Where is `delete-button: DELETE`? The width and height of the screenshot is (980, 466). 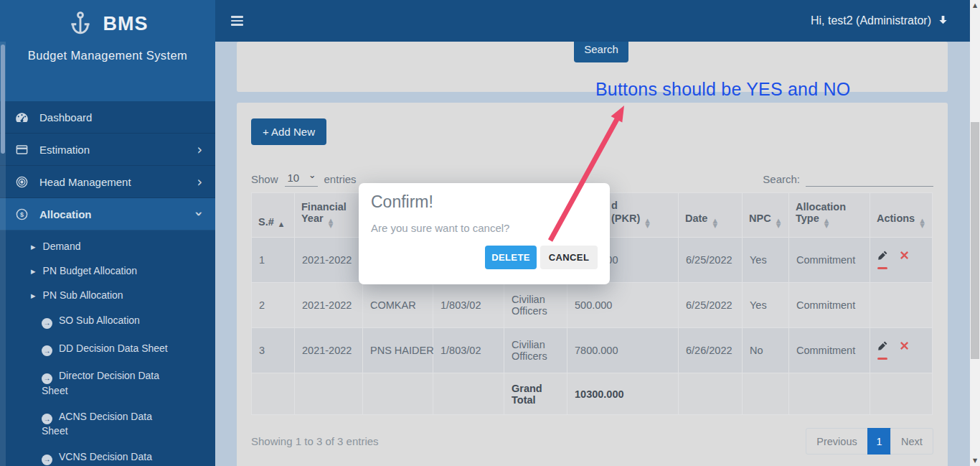
delete-button: DELETE is located at coordinates (511, 257).